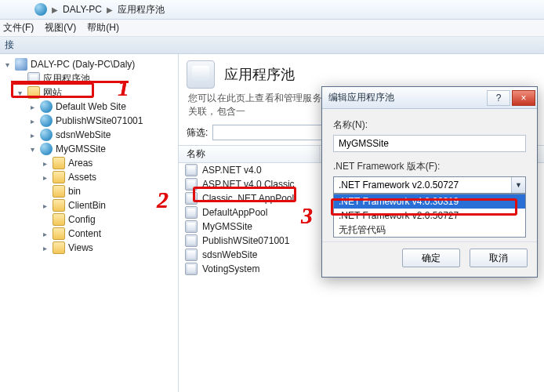 The image size is (544, 392). What do you see at coordinates (89, 163) in the screenshot?
I see `tree-folder: ▸Areas` at bounding box center [89, 163].